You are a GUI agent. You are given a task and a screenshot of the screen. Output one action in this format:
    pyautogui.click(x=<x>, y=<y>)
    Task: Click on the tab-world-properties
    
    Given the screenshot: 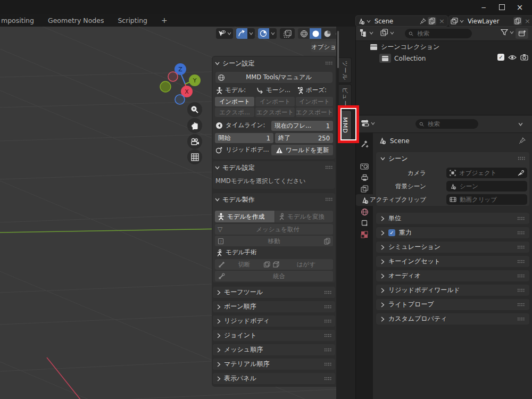 What is the action you would take?
    pyautogui.click(x=364, y=212)
    